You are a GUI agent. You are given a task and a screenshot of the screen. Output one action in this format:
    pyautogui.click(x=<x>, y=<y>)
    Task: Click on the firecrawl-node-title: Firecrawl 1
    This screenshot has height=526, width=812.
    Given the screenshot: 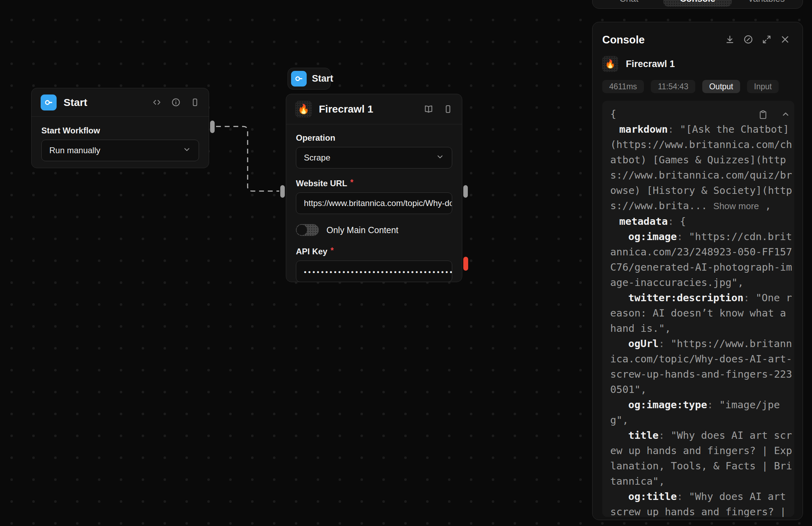 What is the action you would take?
    pyautogui.click(x=368, y=109)
    